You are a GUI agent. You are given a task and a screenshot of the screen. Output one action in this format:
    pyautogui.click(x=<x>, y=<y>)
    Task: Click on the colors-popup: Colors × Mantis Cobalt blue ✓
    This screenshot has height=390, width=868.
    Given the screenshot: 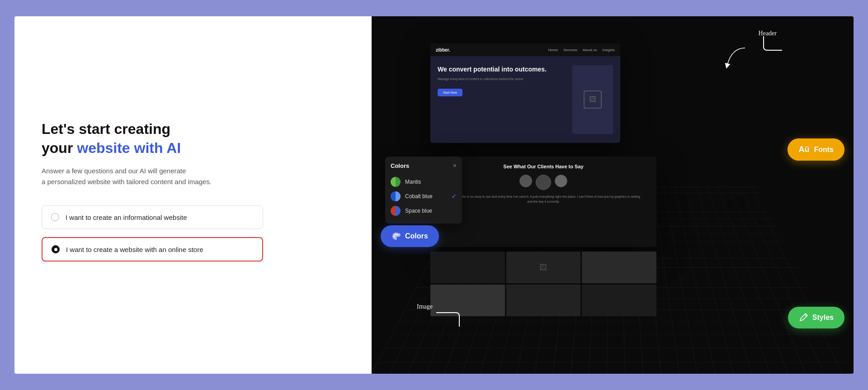 What is the action you would take?
    pyautogui.click(x=424, y=190)
    